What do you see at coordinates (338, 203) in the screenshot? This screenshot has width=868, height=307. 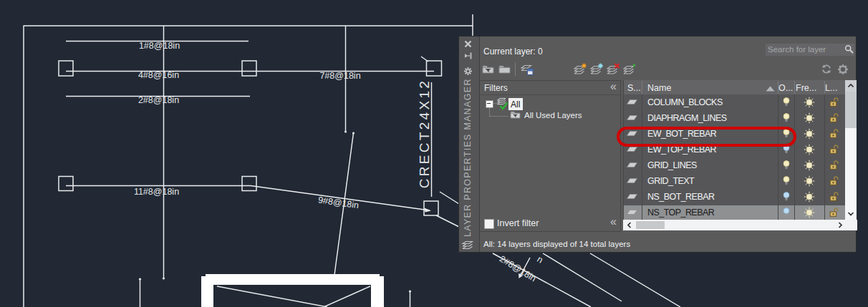 I see `svg-text: 9#8@18in` at bounding box center [338, 203].